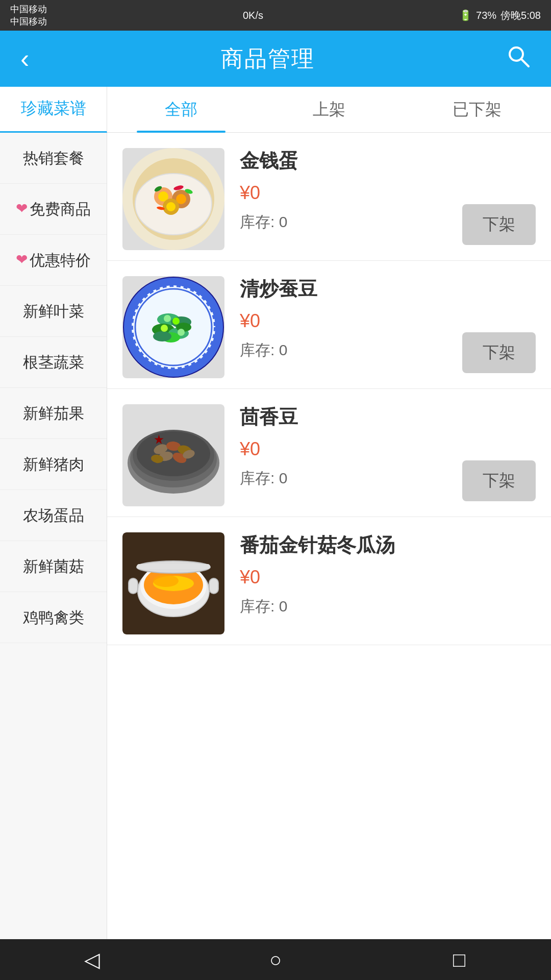  I want to click on battery-icon: 🔋, so click(465, 15).